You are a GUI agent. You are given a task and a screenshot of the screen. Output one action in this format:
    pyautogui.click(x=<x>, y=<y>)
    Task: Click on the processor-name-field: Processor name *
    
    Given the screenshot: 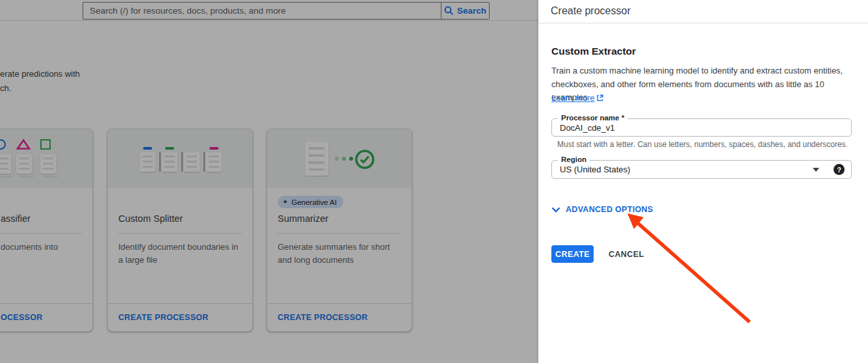 What is the action you would take?
    pyautogui.click(x=702, y=128)
    